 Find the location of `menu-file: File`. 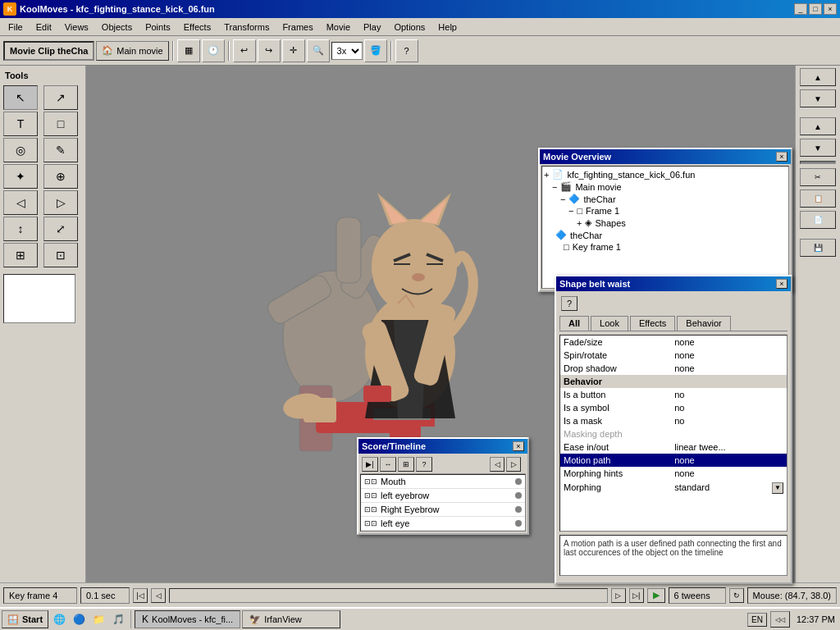

menu-file: File is located at coordinates (16, 27).